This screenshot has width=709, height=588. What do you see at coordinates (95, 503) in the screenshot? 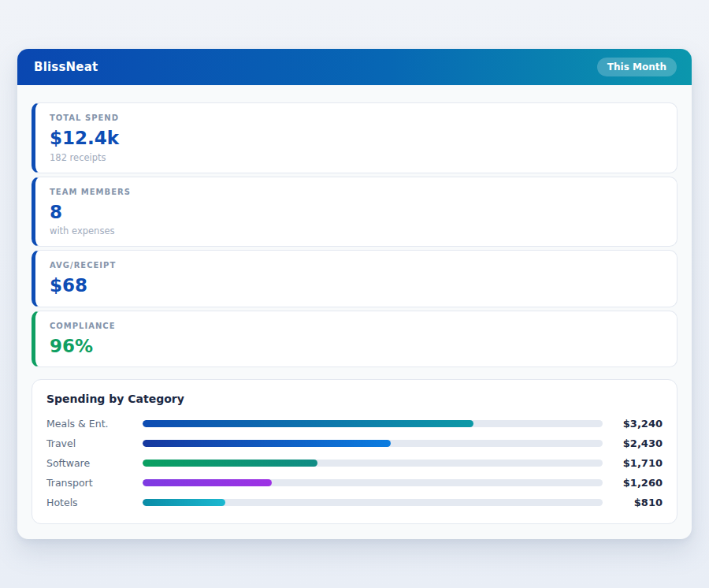
I see `category-label: Hotels` at bounding box center [95, 503].